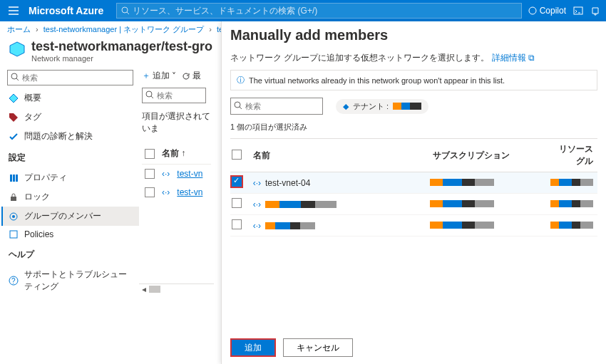 This screenshot has height=364, width=606. Describe the element at coordinates (63, 217) in the screenshot. I see `sidebar-item-label: グループのメンバー` at that location.